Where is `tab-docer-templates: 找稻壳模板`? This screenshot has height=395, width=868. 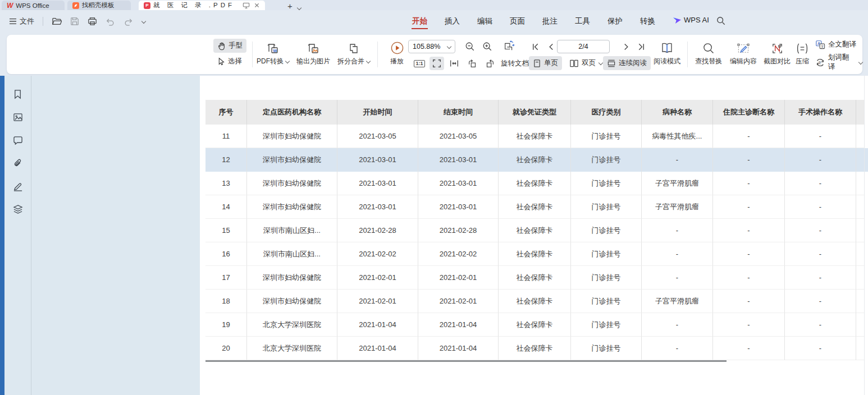
tab-docer-templates: 找稻壳模板 is located at coordinates (99, 6).